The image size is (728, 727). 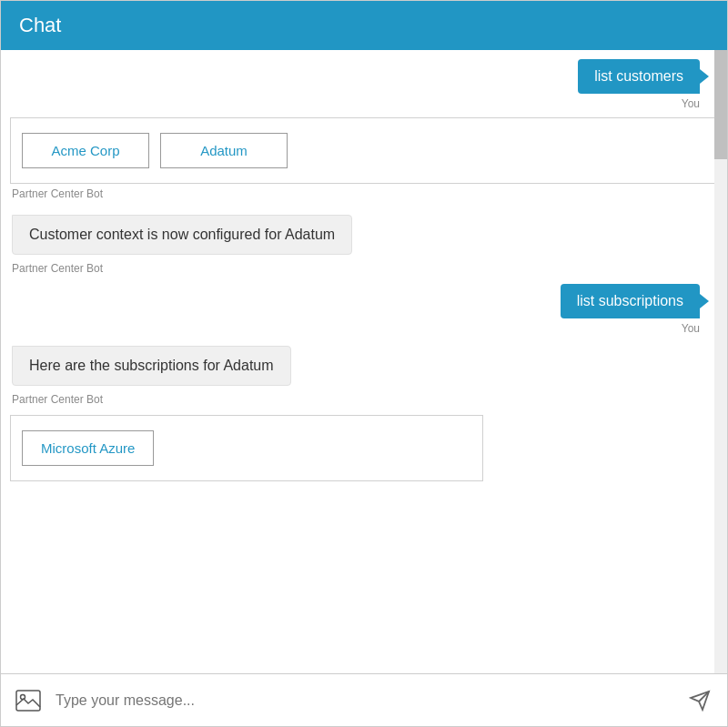 I want to click on customers-card: ‹ Acme Corp Adatum, so click(x=364, y=151).